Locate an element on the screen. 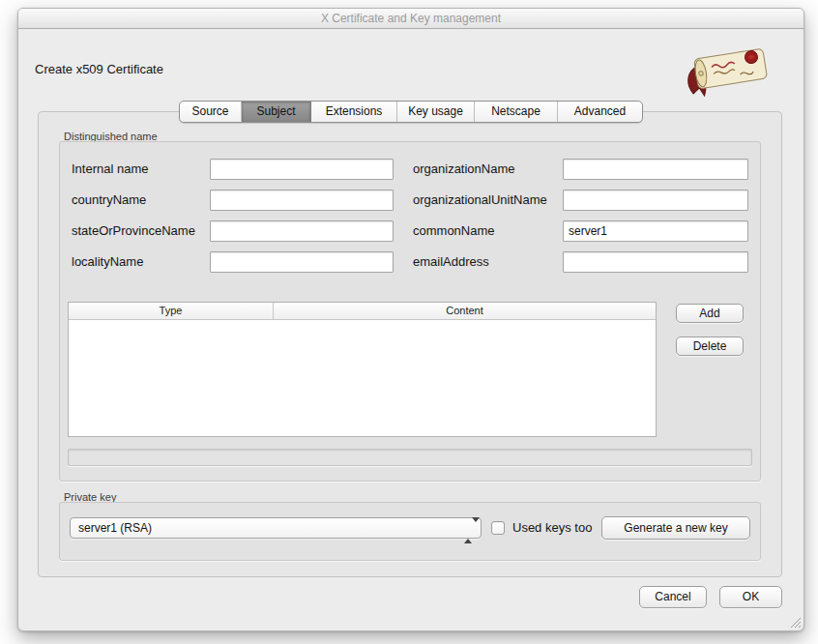 This screenshot has width=818, height=644. state-or-province-name-input is located at coordinates (302, 231).